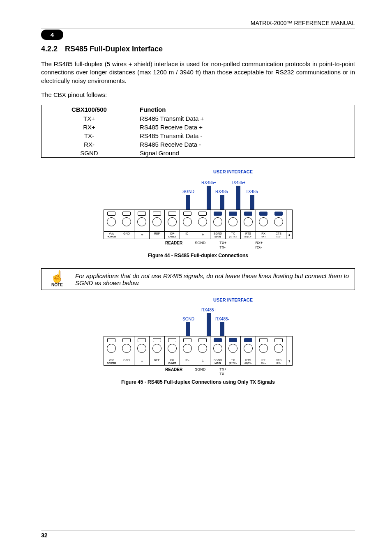  I want to click on pin-th-0: CBX100/500, so click(90, 110).